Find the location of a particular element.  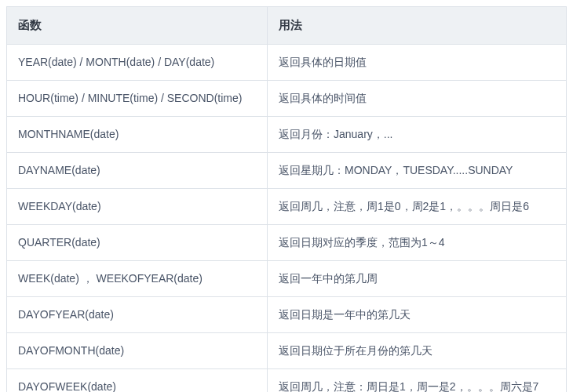

cell-function: MONTHNAME(date) is located at coordinates (137, 134).